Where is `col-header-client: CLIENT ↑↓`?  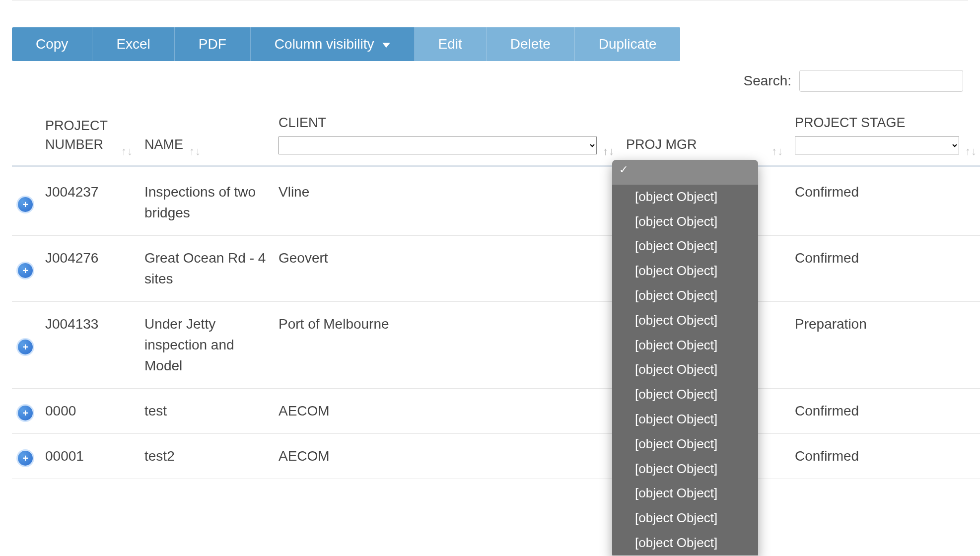
col-header-client: CLIENT ↑↓ is located at coordinates (446, 137).